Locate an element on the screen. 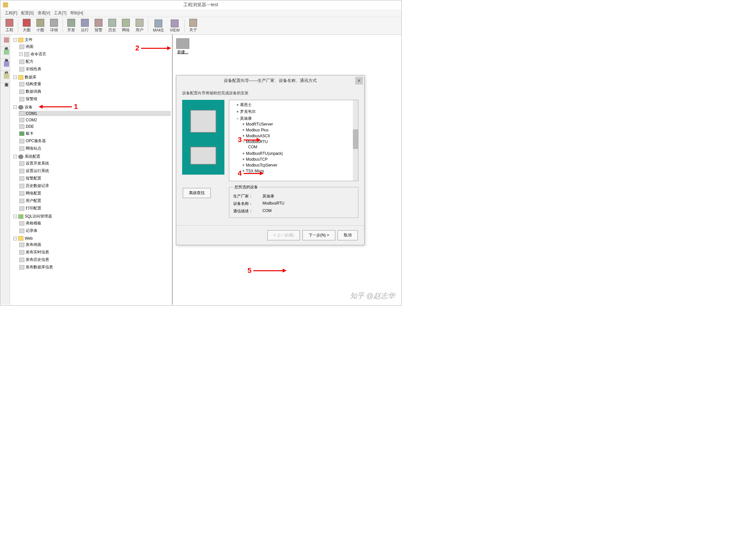  tree-modbusrtu: −ModbusRTU is located at coordinates (299, 142).